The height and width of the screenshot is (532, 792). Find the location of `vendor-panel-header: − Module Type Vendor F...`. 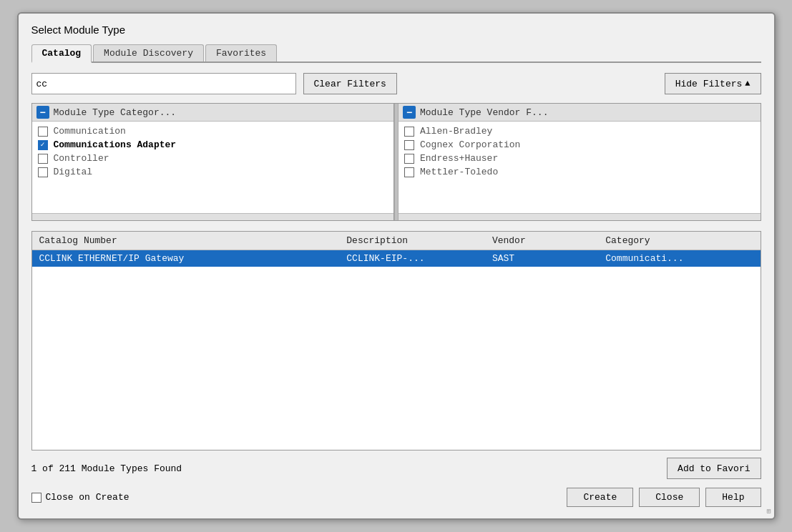

vendor-panel-header: − Module Type Vendor F... is located at coordinates (580, 113).